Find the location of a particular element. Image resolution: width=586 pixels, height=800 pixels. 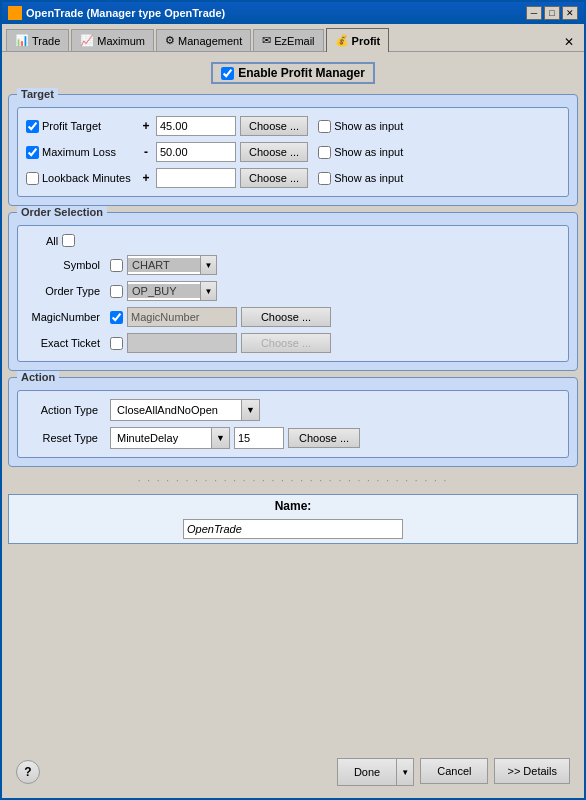

profit-target-text: Profit Target is located at coordinates (72, 126).